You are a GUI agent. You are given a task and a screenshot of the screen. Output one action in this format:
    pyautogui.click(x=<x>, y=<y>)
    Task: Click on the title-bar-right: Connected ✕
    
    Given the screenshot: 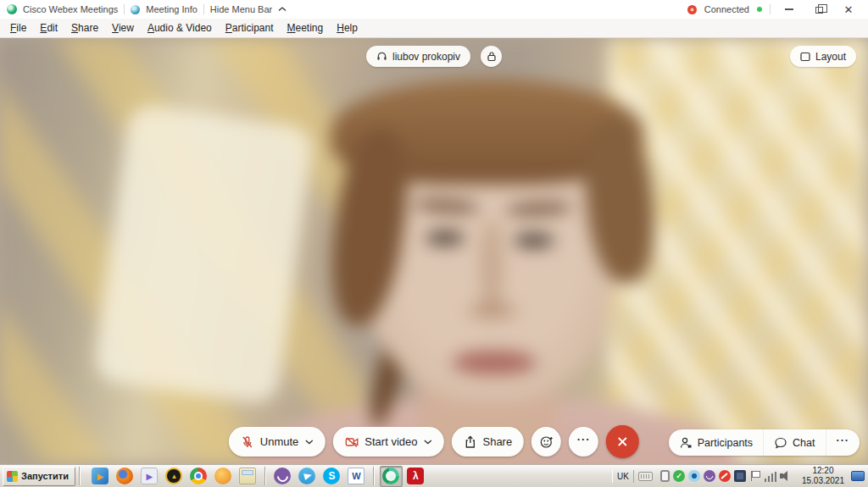 What is the action you would take?
    pyautogui.click(x=778, y=9)
    